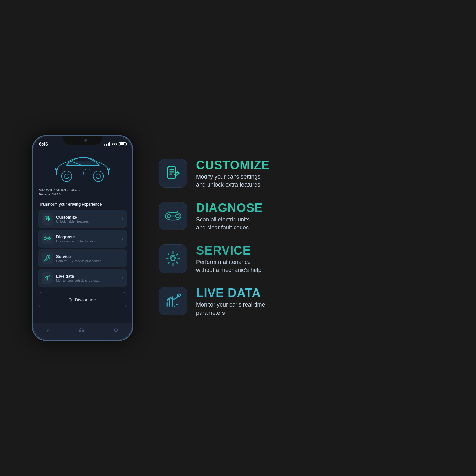  Describe the element at coordinates (83, 331) in the screenshot. I see `tab-bar: ⌂ ⚙` at that location.